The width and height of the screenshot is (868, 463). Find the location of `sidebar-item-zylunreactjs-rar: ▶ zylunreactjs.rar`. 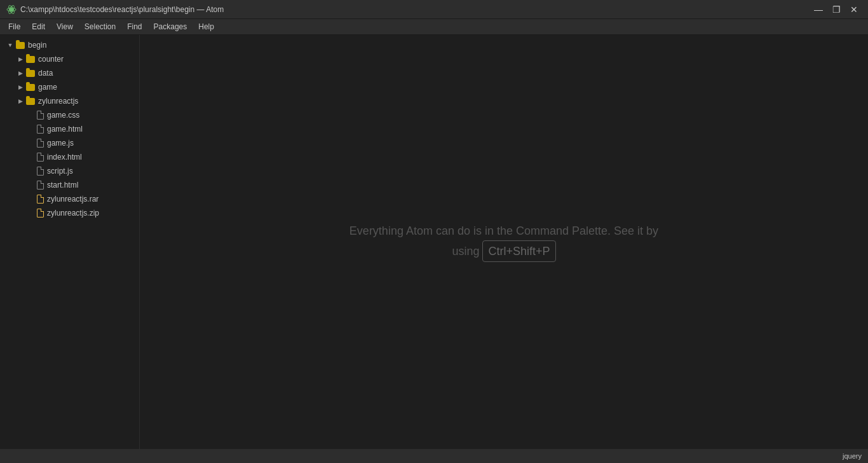

sidebar-item-zylunreactjs-rar: ▶ zylunreactjs.rar is located at coordinates (70, 199).